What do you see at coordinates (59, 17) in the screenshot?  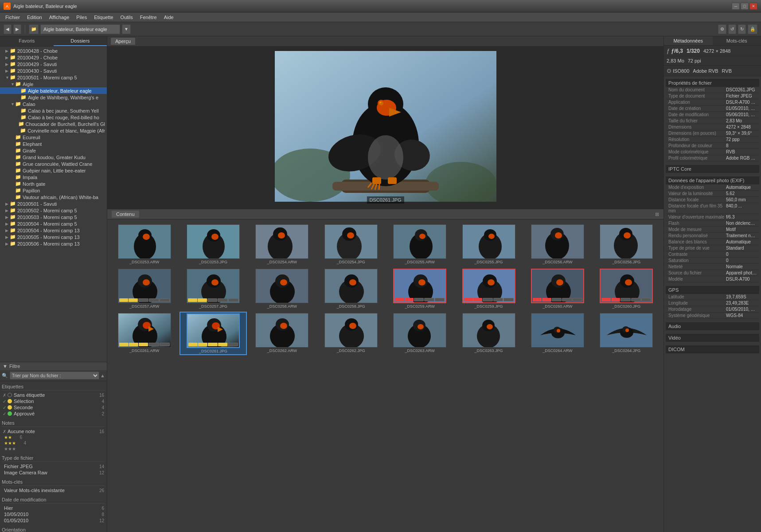 I see `menu-affichage: Affichage` at bounding box center [59, 17].